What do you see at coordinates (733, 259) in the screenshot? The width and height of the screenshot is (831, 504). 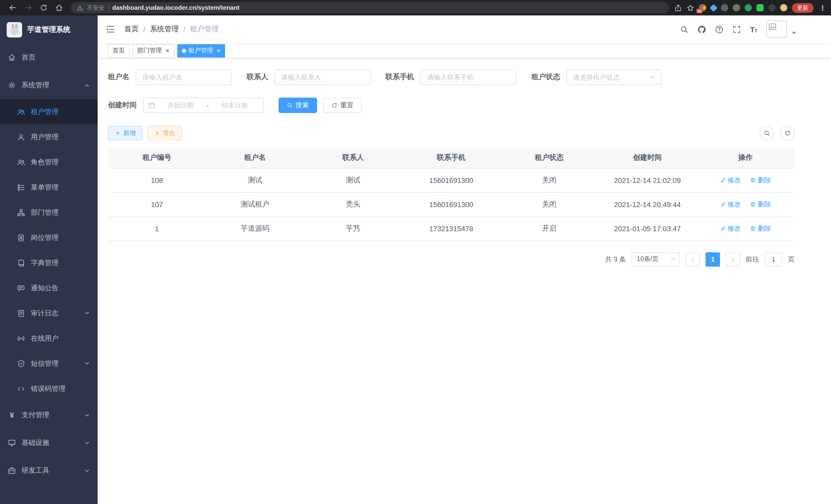 I see `next-page-button` at bounding box center [733, 259].